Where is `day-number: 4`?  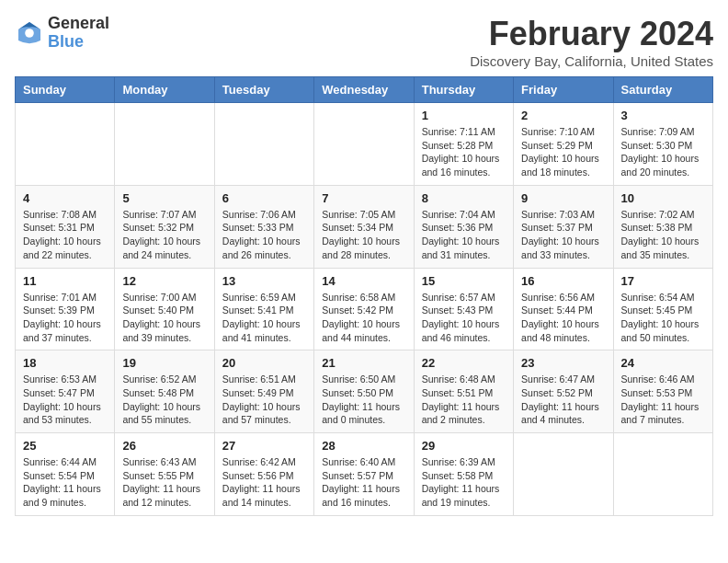
day-number: 4 is located at coordinates (64, 199).